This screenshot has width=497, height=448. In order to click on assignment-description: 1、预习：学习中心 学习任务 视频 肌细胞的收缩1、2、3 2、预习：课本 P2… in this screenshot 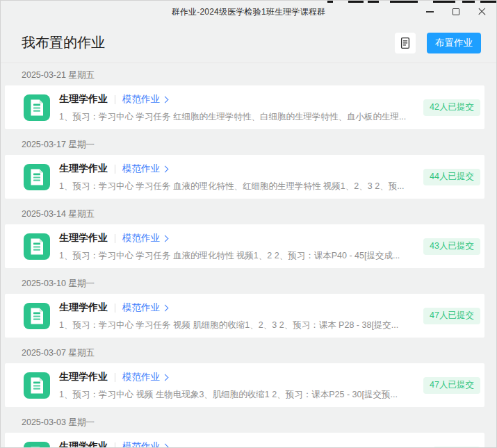, I will do `click(237, 325)`.